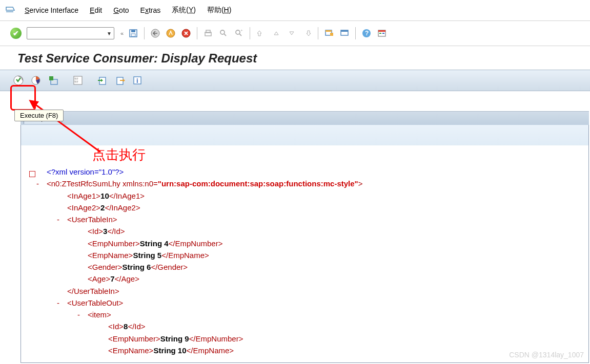 This screenshot has width=590, height=364. I want to click on new-session-button, so click(329, 33).